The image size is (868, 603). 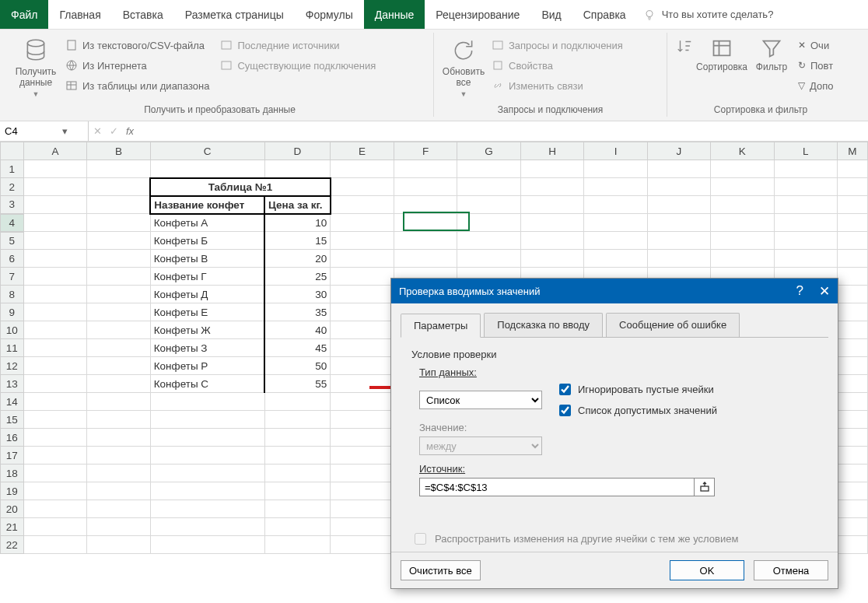 What do you see at coordinates (12, 456) in the screenshot?
I see `row-header: 17` at bounding box center [12, 456].